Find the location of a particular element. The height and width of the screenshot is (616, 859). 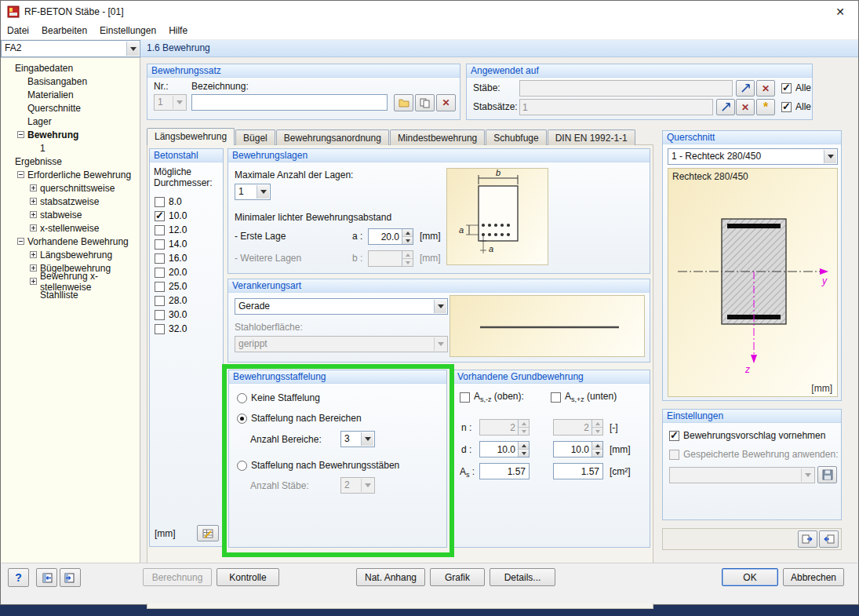

tree-item: x-stellenweise is located at coordinates (71, 228).